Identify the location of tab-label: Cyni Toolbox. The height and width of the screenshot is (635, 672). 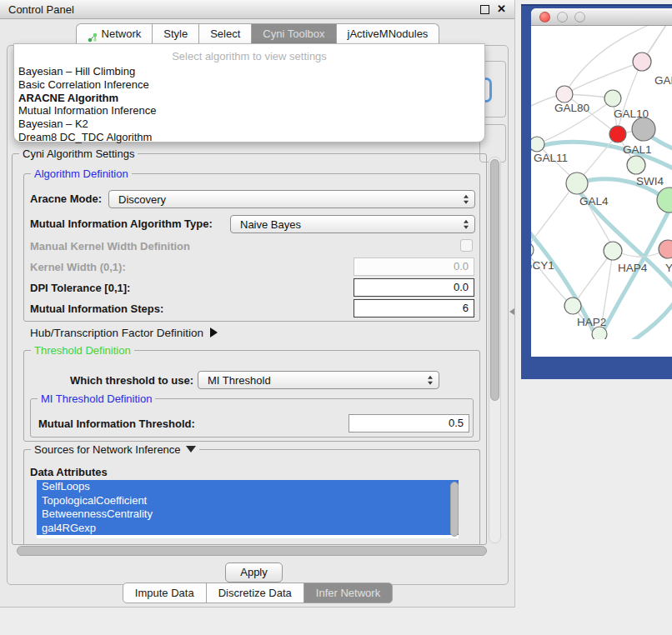
(293, 34).